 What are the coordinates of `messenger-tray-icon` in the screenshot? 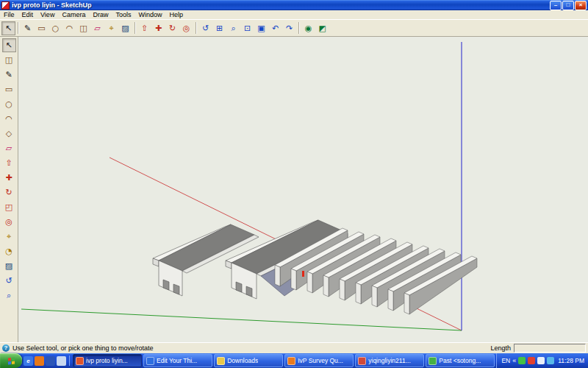 It's located at (522, 361).